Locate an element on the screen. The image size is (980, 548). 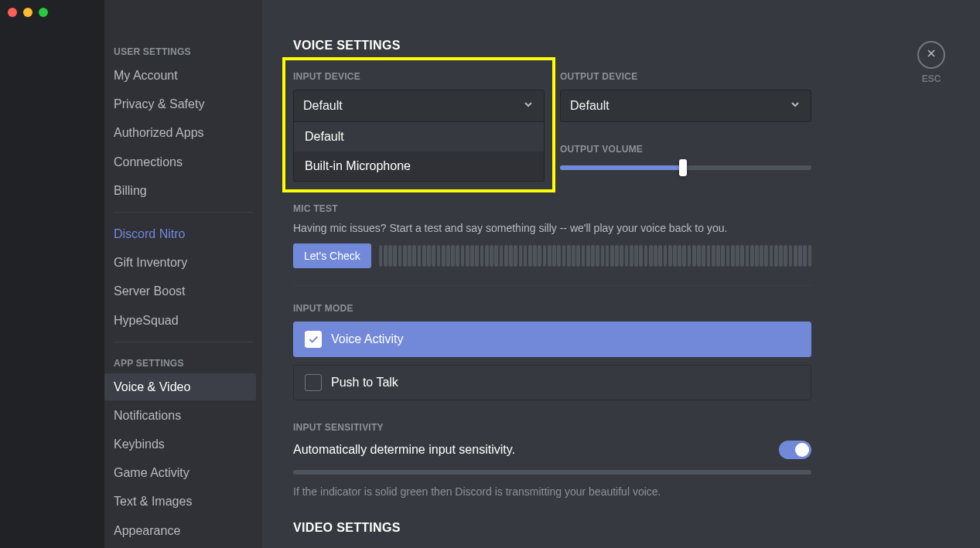
sidebar-item-hypesquad: HypeSquad is located at coordinates (180, 320).